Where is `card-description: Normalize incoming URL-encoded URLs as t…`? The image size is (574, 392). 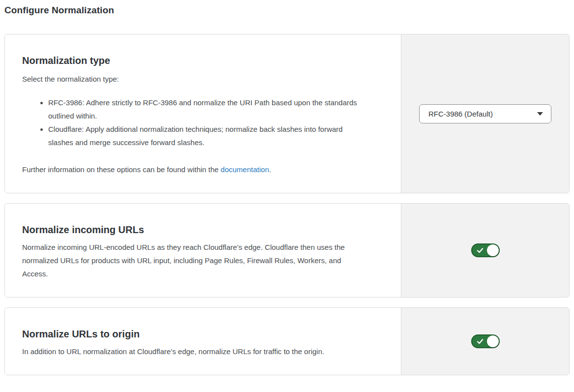 card-description: Normalize incoming URL-encoded URLs as t… is located at coordinates (192, 261).